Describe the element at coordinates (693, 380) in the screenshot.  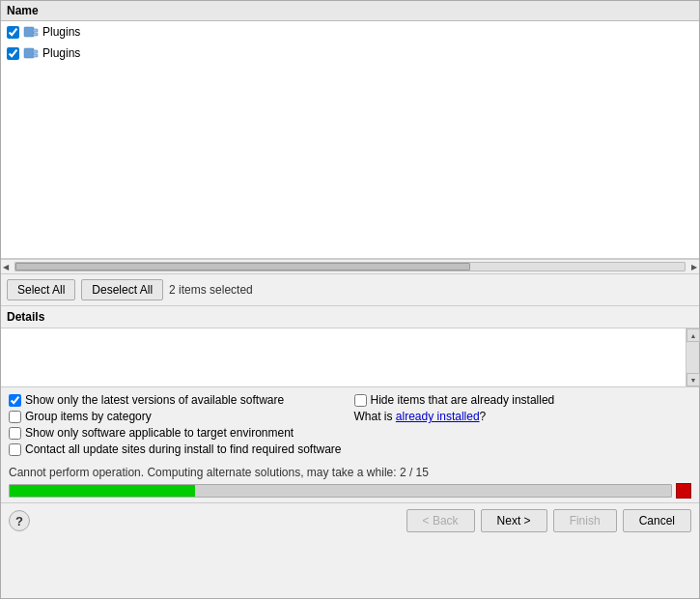
I see `details-scroll-down: ▼` at that location.